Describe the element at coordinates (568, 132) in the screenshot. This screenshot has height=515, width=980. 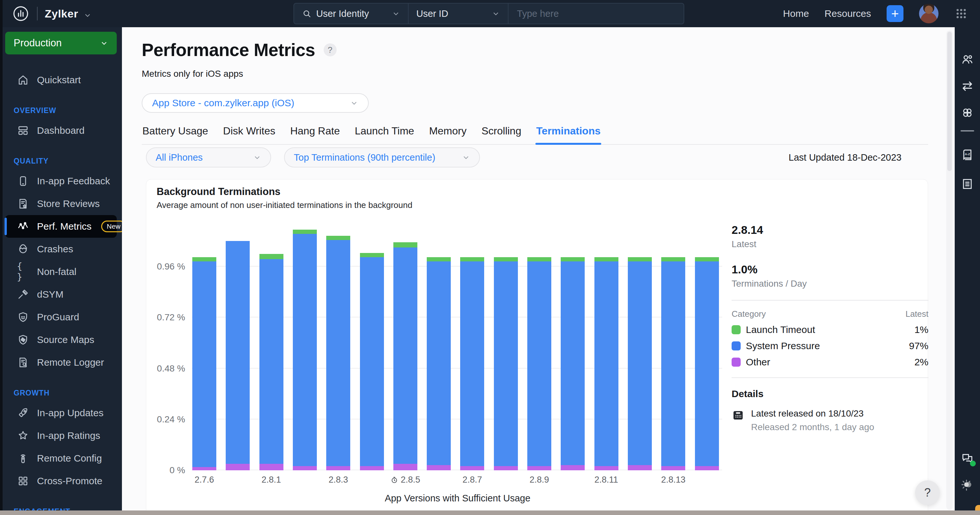
I see `tab-terminations: Terminations` at that location.